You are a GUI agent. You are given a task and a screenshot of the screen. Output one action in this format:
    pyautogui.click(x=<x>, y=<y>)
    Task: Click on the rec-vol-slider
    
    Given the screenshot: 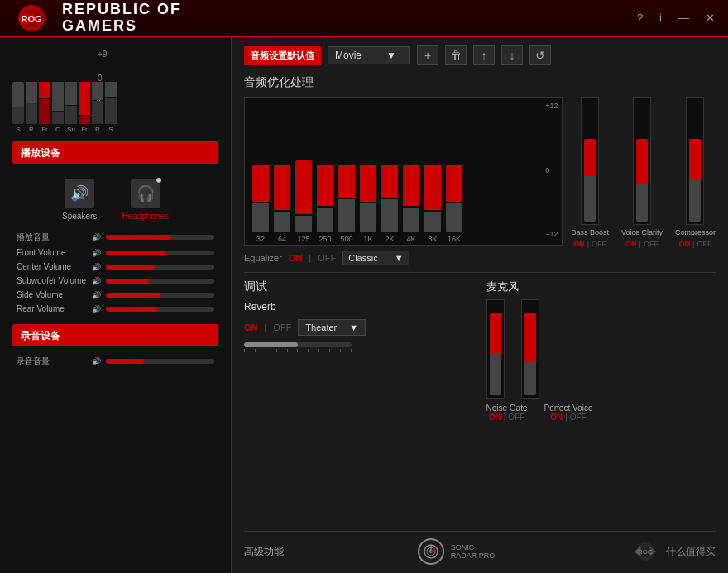 What is the action you would take?
    pyautogui.click(x=160, y=361)
    